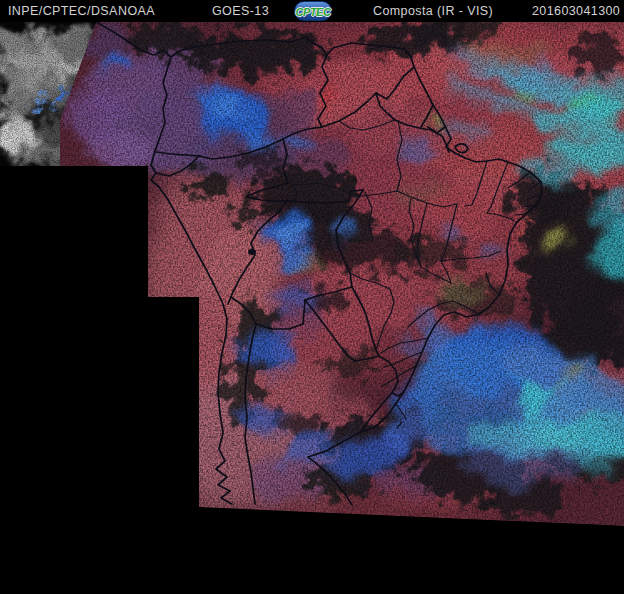 The image size is (624, 594). What do you see at coordinates (313, 11) in the screenshot?
I see `cptec-logo: CPTEC` at bounding box center [313, 11].